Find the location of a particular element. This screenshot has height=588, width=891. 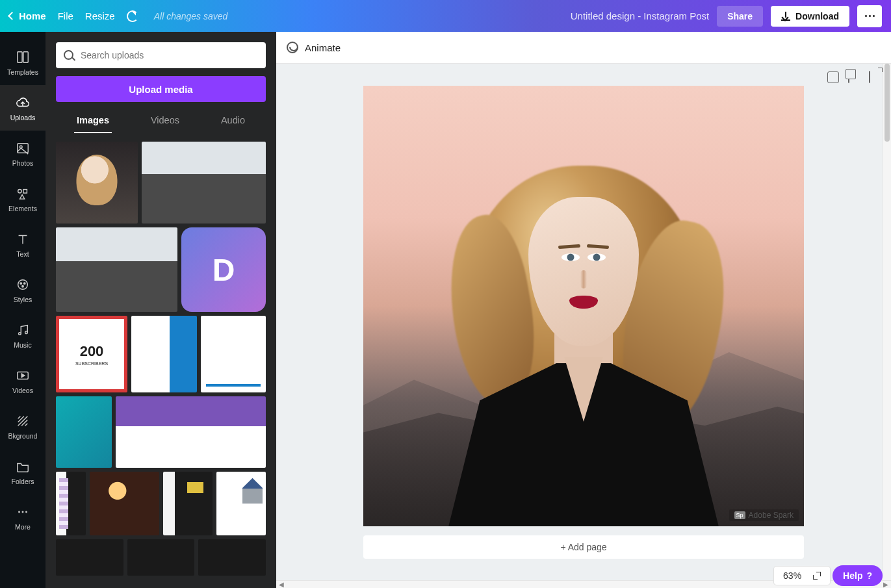

top-bar: Home File Resize All changes saved Untit… is located at coordinates (446, 16).